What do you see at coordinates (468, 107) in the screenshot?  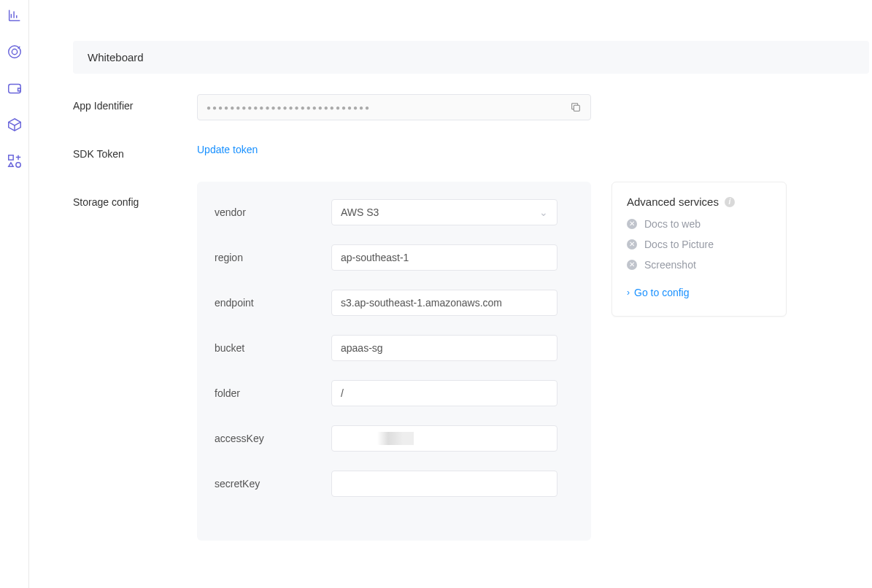 I see `row-app-identifier: App Identifier ●●●●●●●●●●●●●●●●●●●●●●●●●…` at bounding box center [468, 107].